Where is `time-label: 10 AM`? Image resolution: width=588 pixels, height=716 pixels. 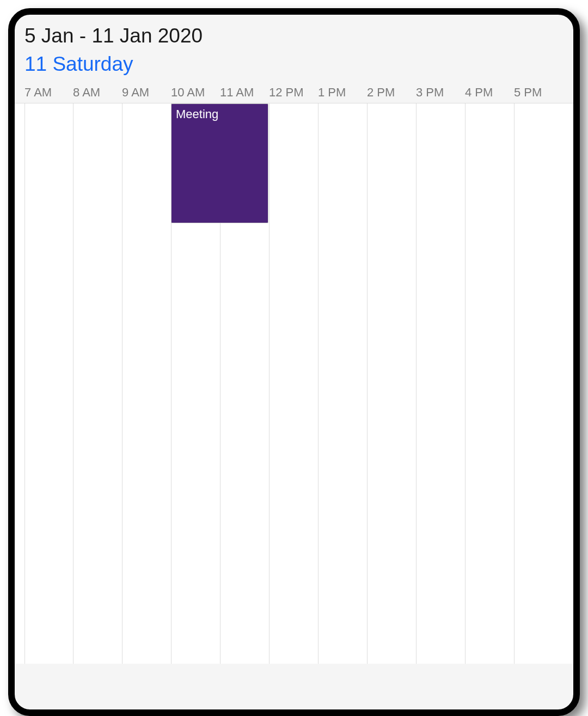 time-label: 10 AM is located at coordinates (188, 93).